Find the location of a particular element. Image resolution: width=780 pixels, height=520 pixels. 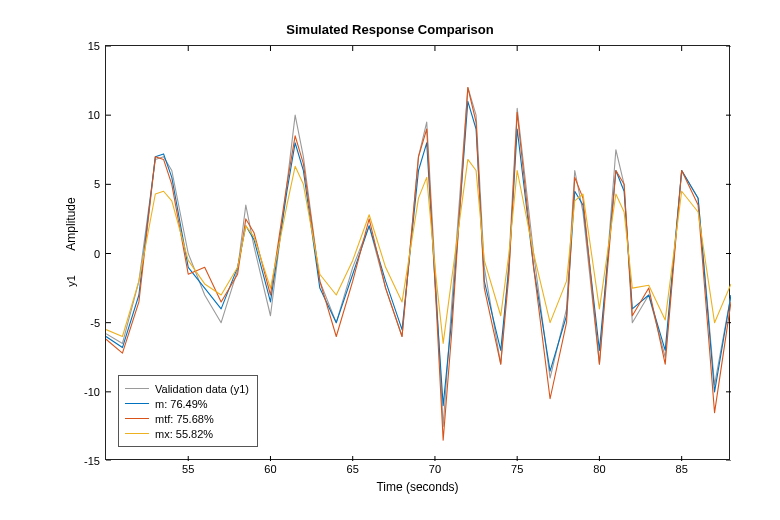

y-tick-label: -10 is located at coordinates (95, 392).